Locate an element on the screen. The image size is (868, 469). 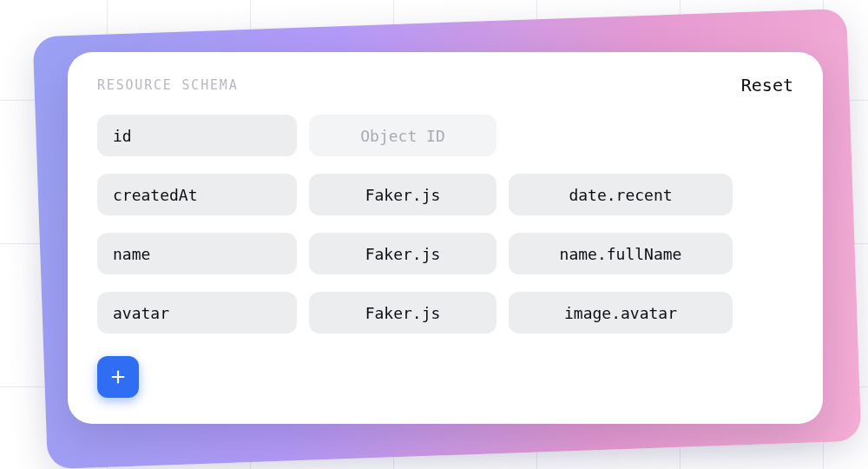
add-row-wrap is located at coordinates (445, 377).